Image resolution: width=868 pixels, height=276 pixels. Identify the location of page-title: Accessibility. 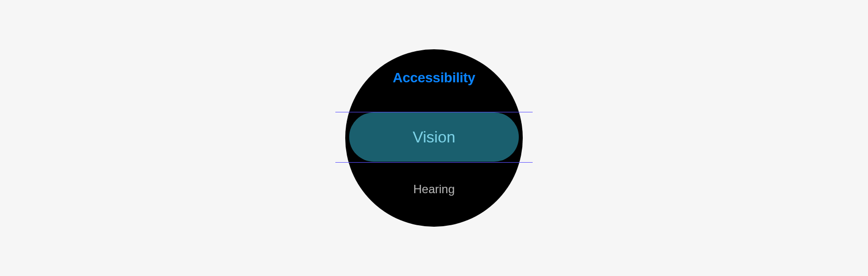
(434, 78).